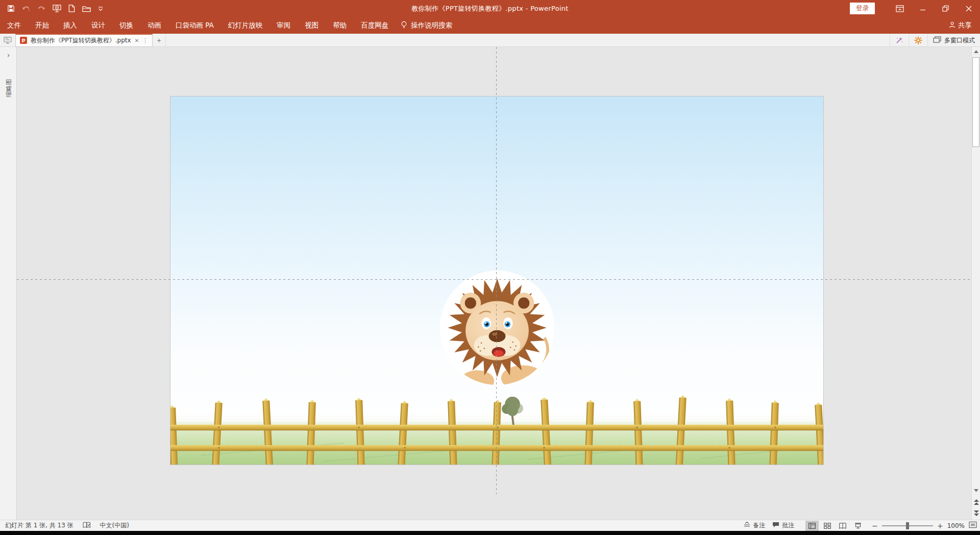  I want to click on normal-view-button, so click(812, 526).